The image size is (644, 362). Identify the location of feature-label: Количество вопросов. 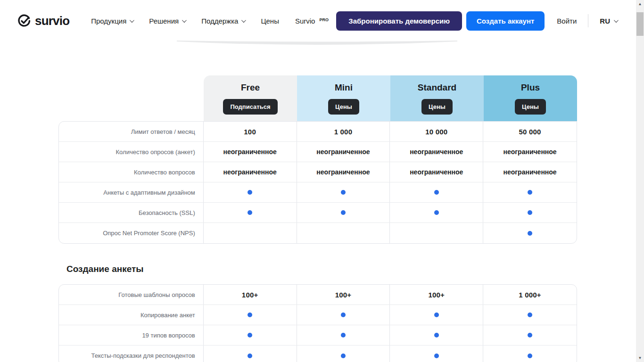
(131, 172).